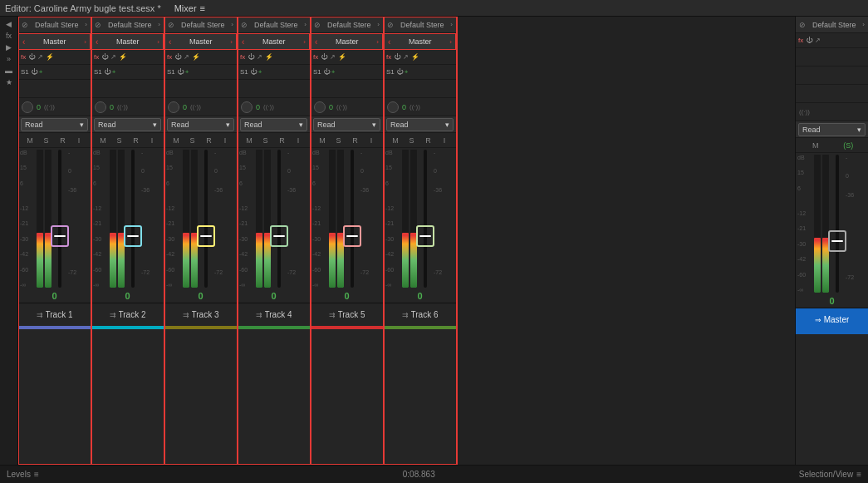 The height and width of the screenshot is (483, 868). What do you see at coordinates (128, 42) in the screenshot?
I see `master-label-2: Master` at bounding box center [128, 42].